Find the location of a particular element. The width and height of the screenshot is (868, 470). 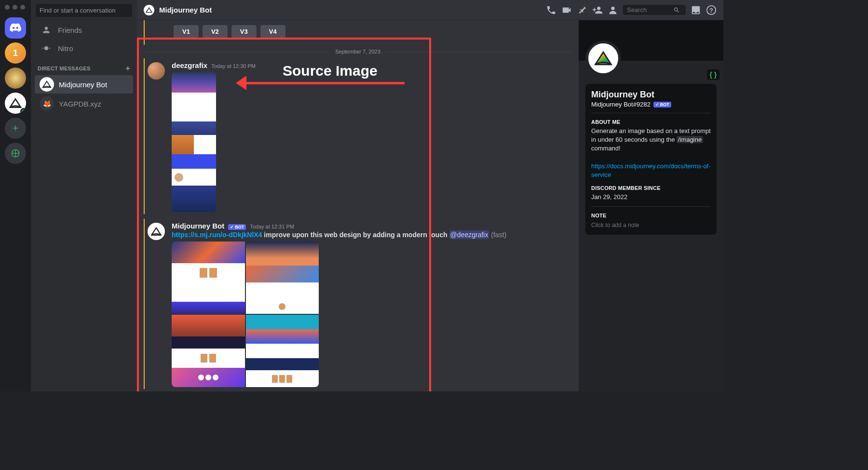

prompt-text: https://s.mj.run/o-dDkjkNlX4 improve upo… is located at coordinates (371, 235).